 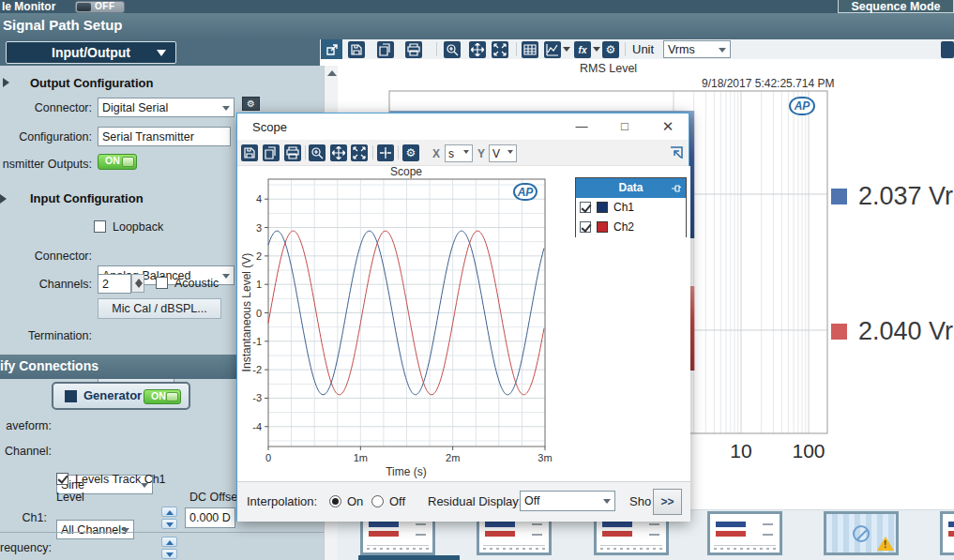 I want to click on output-connector-select: Digital Serial, so click(x=166, y=107).